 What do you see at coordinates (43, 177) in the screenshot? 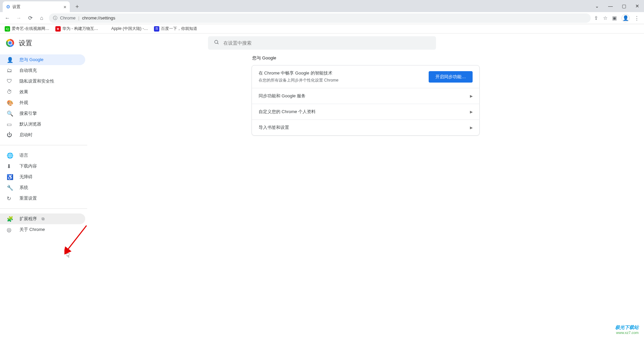
I see `sidebar-item-accessibility: ♿无障碍` at bounding box center [43, 177].